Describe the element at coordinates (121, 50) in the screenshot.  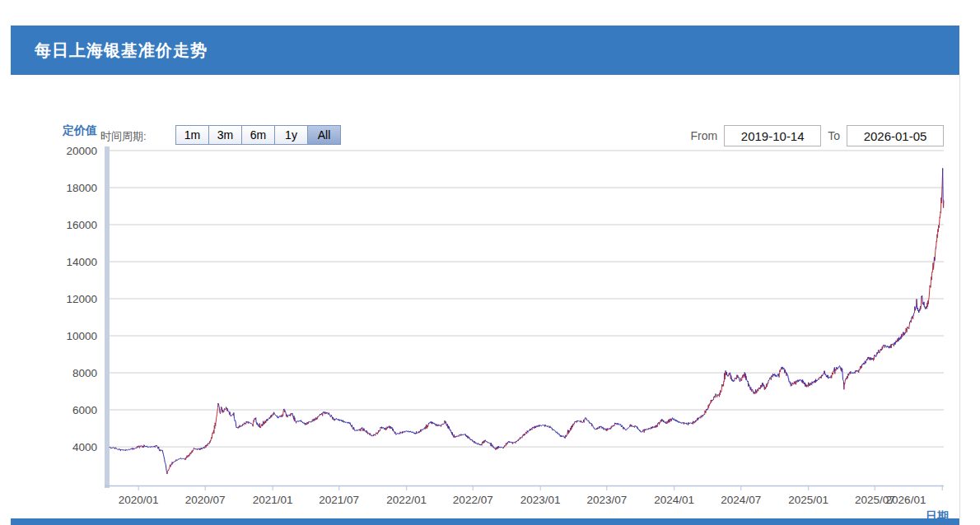
I see `panel-title: 每日上海银基准价走势` at that location.